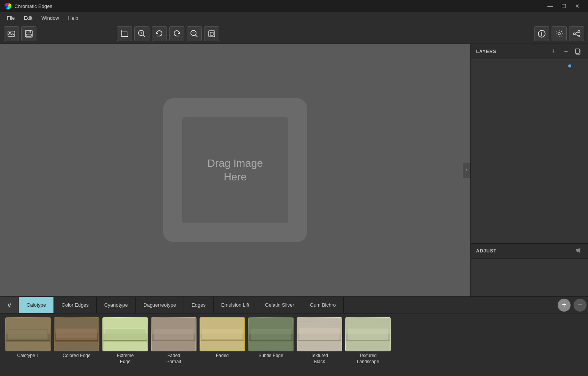 This screenshot has width=588, height=376. Describe the element at coordinates (294, 18) in the screenshot. I see `menu-bar: File Edit Window Help` at that location.